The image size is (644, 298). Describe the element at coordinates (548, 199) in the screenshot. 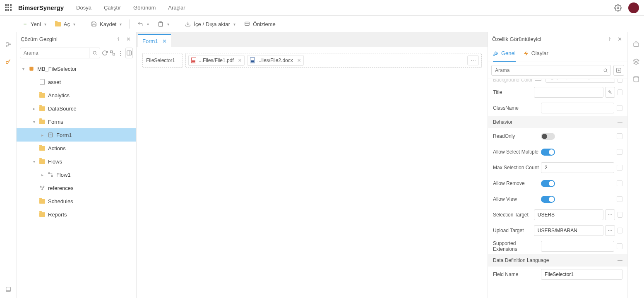

I see `allow-view-toggle` at that location.